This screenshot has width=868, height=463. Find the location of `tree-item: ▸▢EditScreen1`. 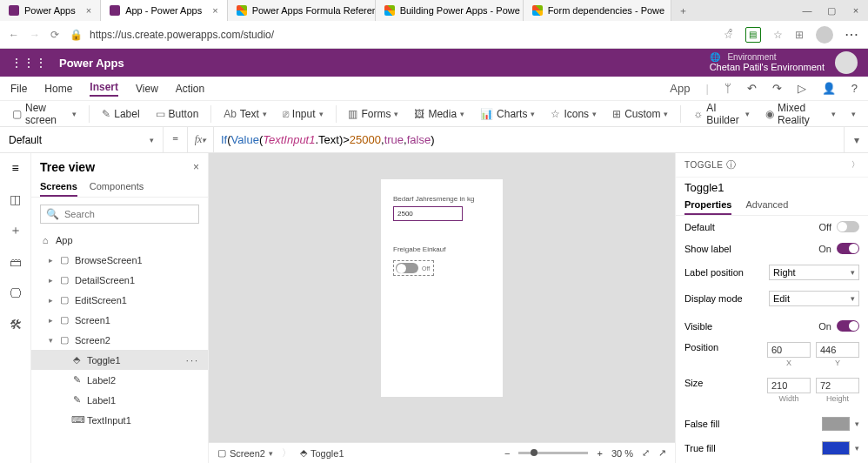

tree-item: ▸▢EditScreen1 is located at coordinates (120, 299).